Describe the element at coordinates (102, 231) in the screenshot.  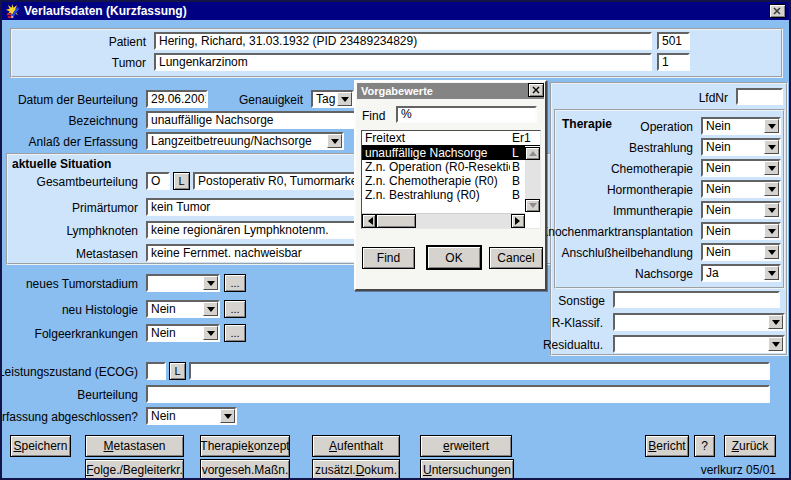
I see `lymph-nodes-label: Lymphknoten` at that location.